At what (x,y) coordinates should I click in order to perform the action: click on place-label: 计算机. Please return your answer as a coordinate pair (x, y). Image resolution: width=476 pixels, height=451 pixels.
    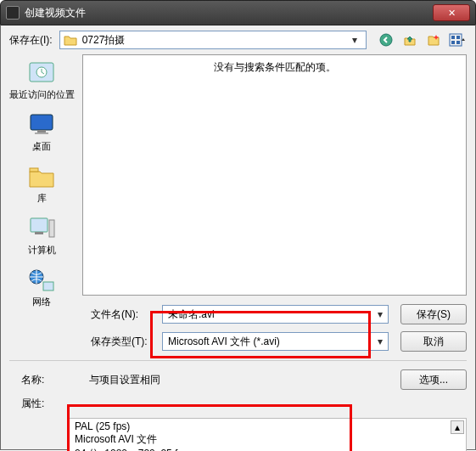
    Looking at the image, I should click on (42, 250).